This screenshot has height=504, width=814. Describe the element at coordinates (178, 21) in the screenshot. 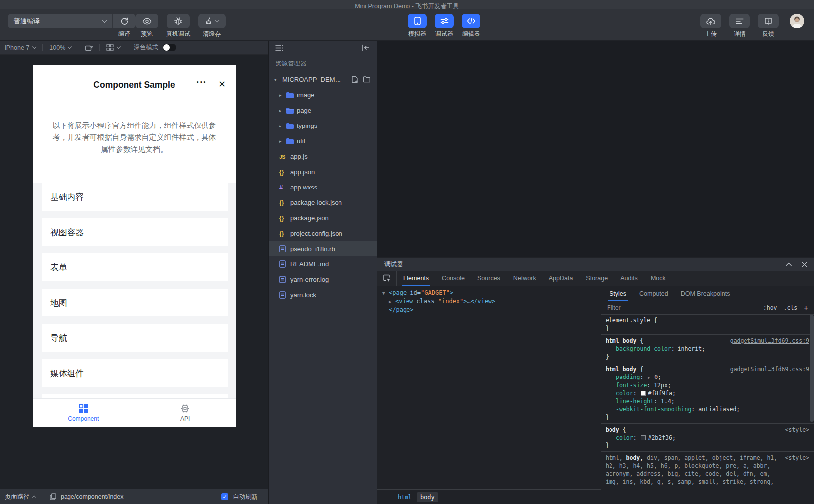

I see `real-device-debug-button` at that location.